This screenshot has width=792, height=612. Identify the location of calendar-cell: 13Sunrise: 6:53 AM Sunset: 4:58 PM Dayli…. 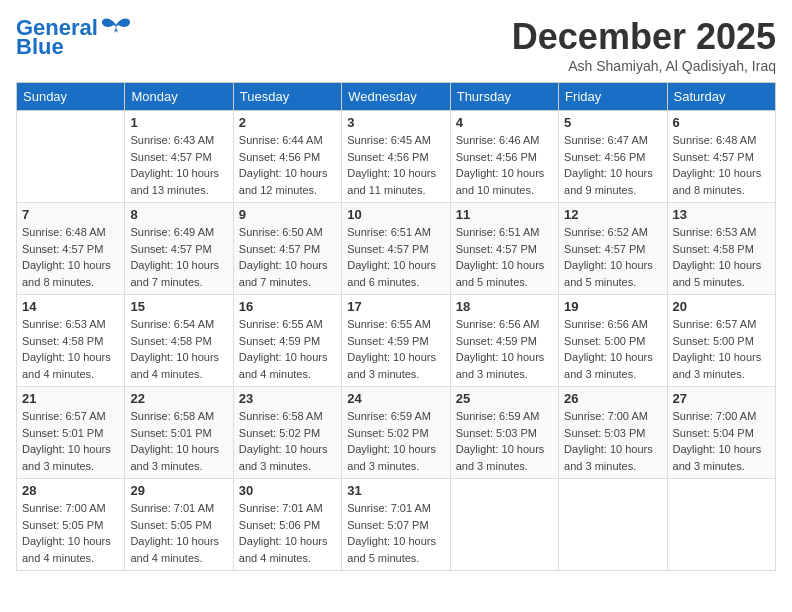
(721, 249).